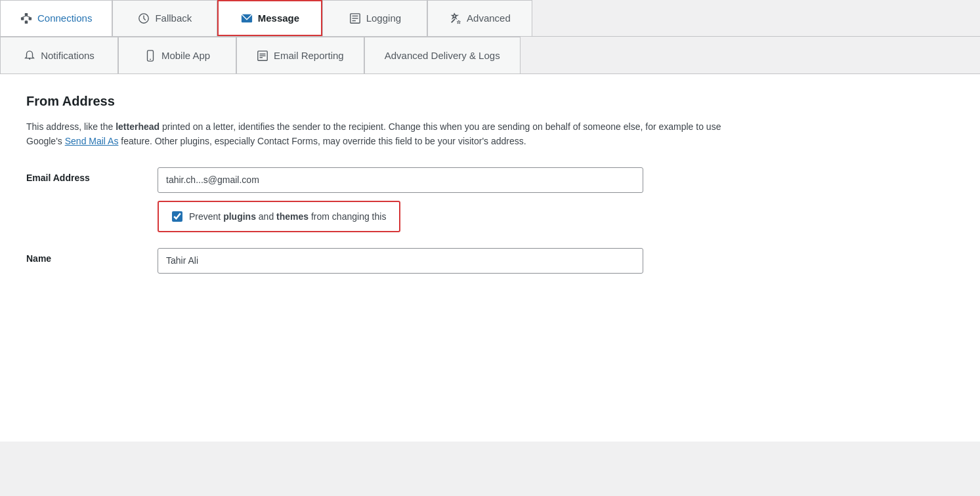 This screenshot has height=496, width=980. What do you see at coordinates (177, 55) in the screenshot?
I see `tab-mobile-app: Mobile App` at bounding box center [177, 55].